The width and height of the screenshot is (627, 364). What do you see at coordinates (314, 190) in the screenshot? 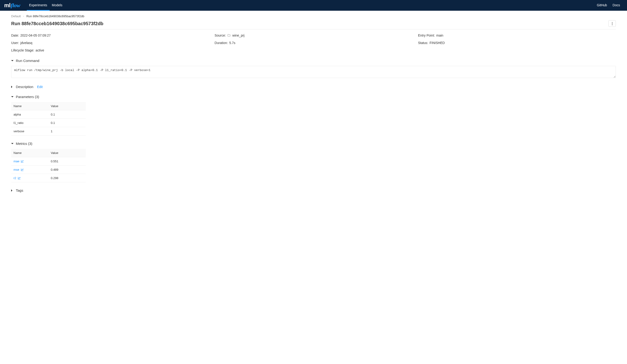
I see `section-tags-header: Tags` at bounding box center [314, 190].